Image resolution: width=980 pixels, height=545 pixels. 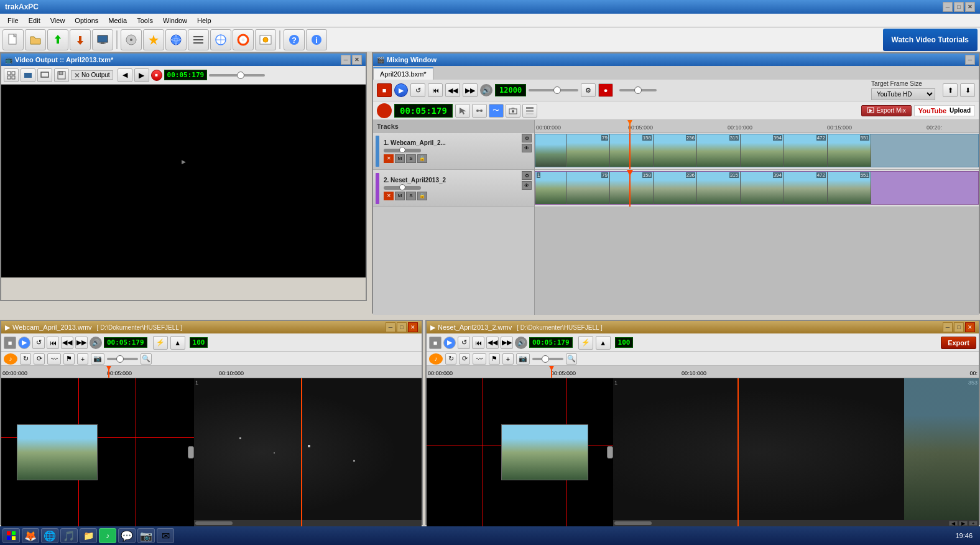 What do you see at coordinates (796, 452) in the screenshot?
I see `source2-timeline: 1 353 ◀ ▶ +` at bounding box center [796, 452].